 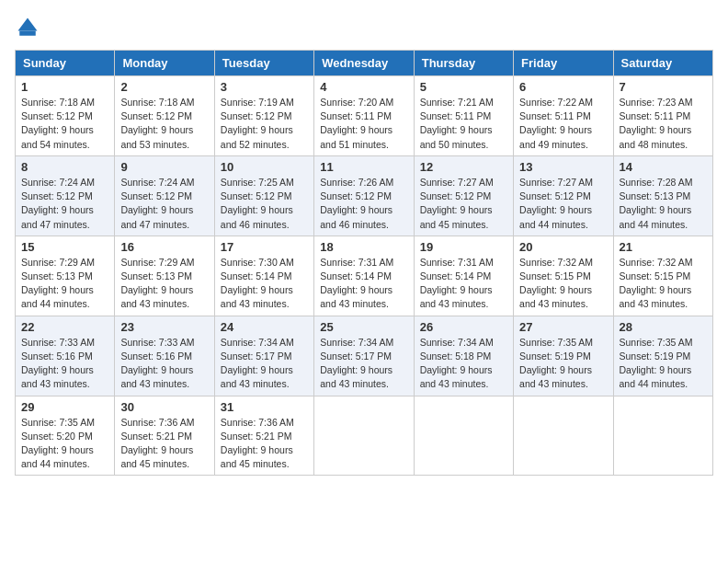 What do you see at coordinates (165, 355) in the screenshot?
I see `calendar-cell: 23Sunrise: 7:33 AM Sunset: 5:16 PM Dayli…` at bounding box center [165, 355].